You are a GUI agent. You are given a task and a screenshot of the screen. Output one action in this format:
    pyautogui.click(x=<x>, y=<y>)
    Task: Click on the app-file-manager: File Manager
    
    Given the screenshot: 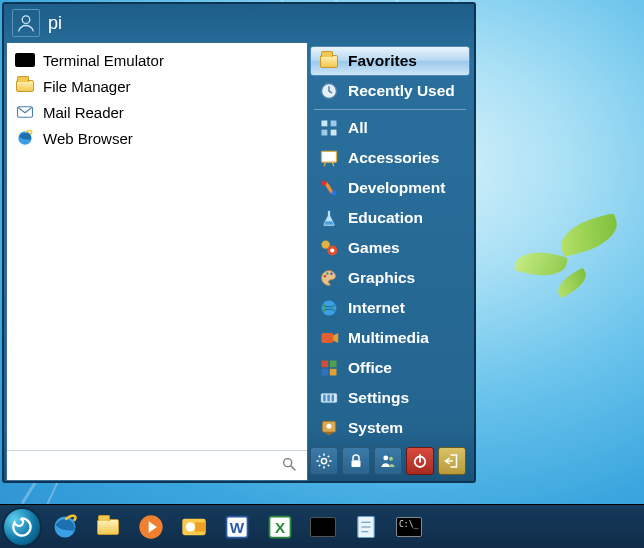 What is the action you would take?
    pyautogui.click(x=157, y=86)
    